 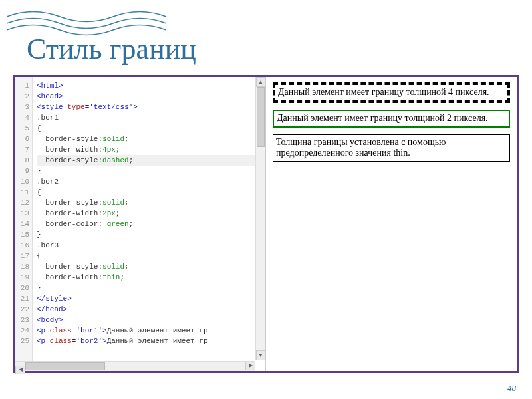 I want to click on page-number: 48, so click(x=512, y=388).